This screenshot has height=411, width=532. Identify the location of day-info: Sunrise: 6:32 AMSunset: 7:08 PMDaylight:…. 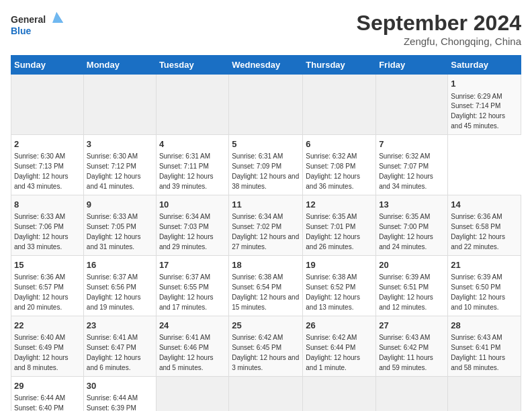
(333, 171).